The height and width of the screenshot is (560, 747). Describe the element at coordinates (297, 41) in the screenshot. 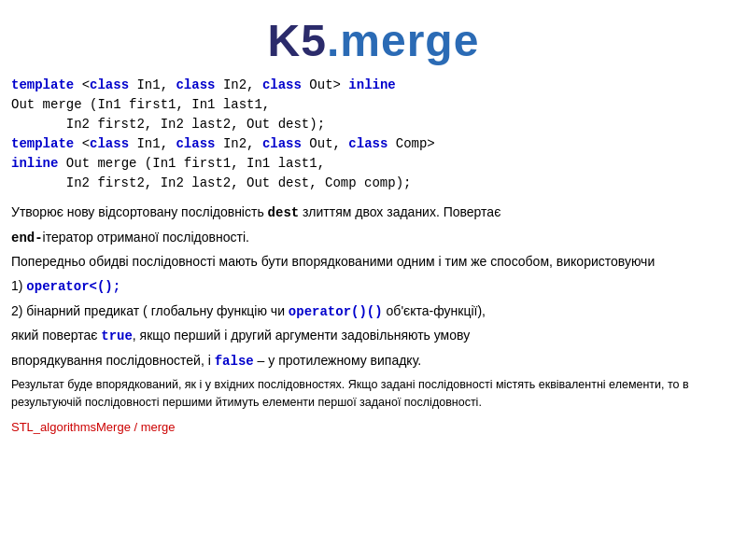

I see `title-k5: K5` at that location.